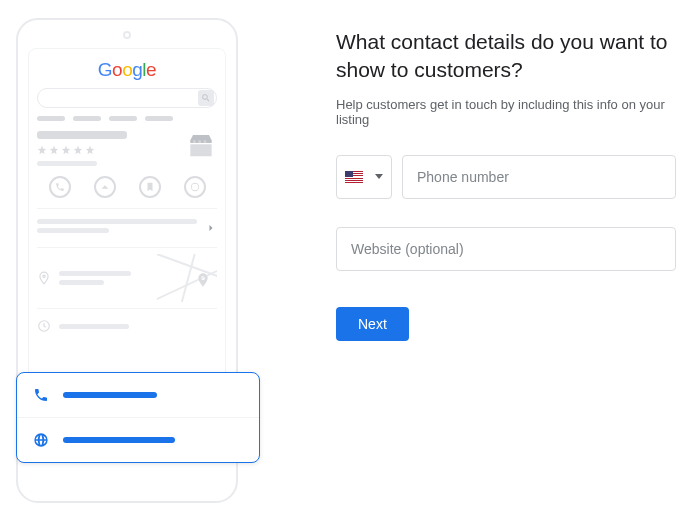  Describe the element at coordinates (82, 135) in the screenshot. I see `result-title` at that location.